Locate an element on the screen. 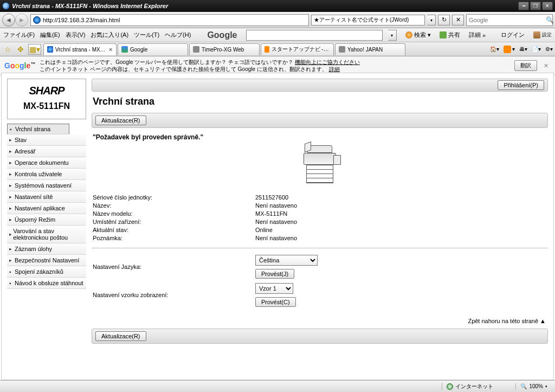  feeds-button: ▾ is located at coordinates (509, 49).